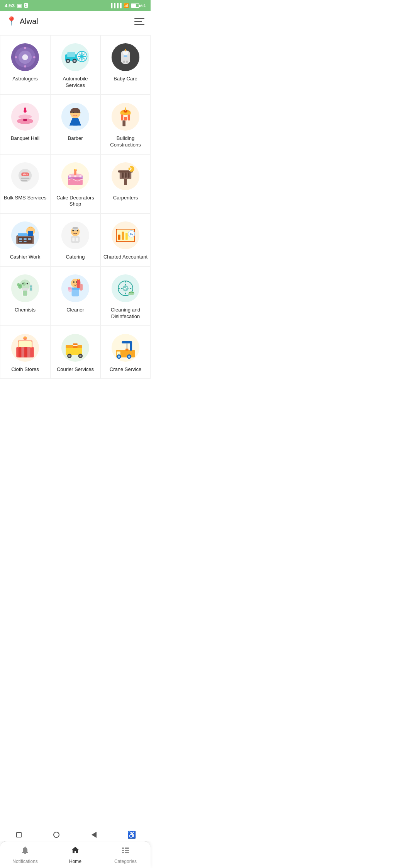 Image resolution: width=417 pixels, height=868 pixels. I want to click on category-label-cleaner: Cleaner, so click(75, 310).